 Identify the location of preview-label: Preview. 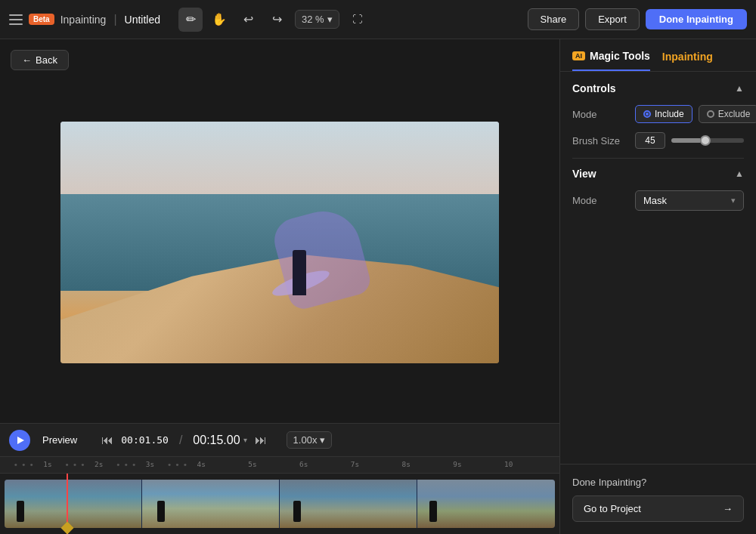
(60, 440).